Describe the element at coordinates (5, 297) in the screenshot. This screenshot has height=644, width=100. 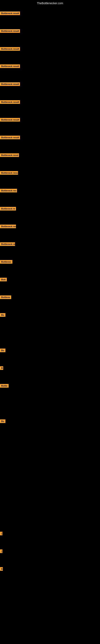
I see `bottleneck-result-badge: Bottlene` at that location.